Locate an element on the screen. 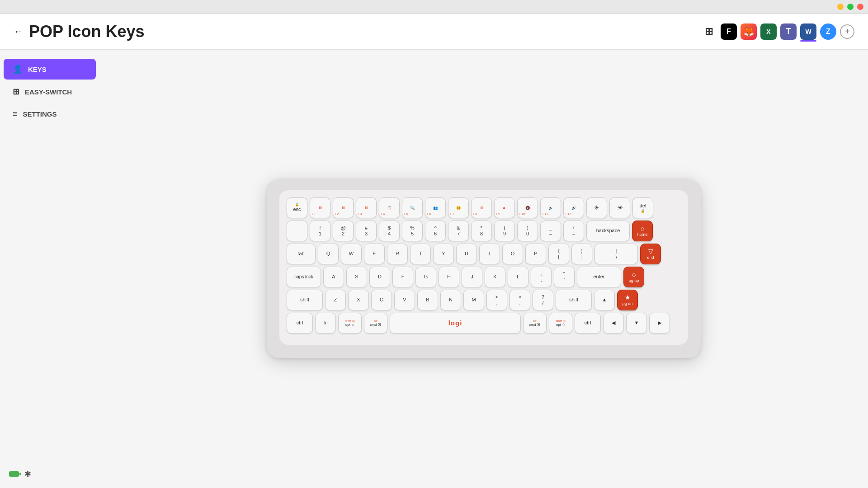 The height and width of the screenshot is (488, 868). key-b: B is located at coordinates (428, 300).